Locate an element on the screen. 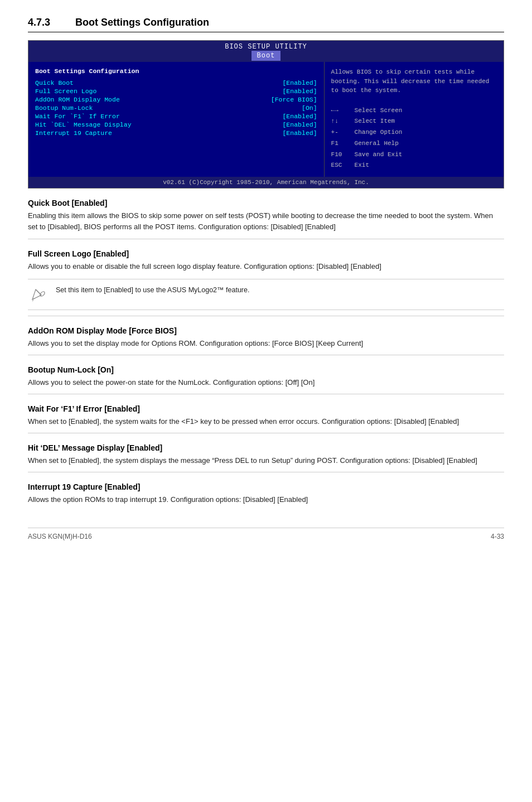  content-item-bootup-numlock: Bootup Num-Lock [On]Allows you to select… is located at coordinates (266, 380).